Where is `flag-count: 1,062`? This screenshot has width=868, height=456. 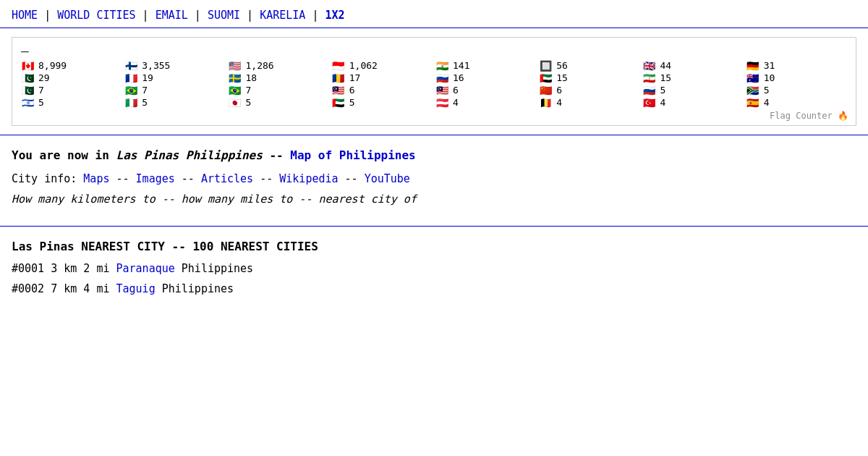 flag-count: 1,062 is located at coordinates (363, 65).